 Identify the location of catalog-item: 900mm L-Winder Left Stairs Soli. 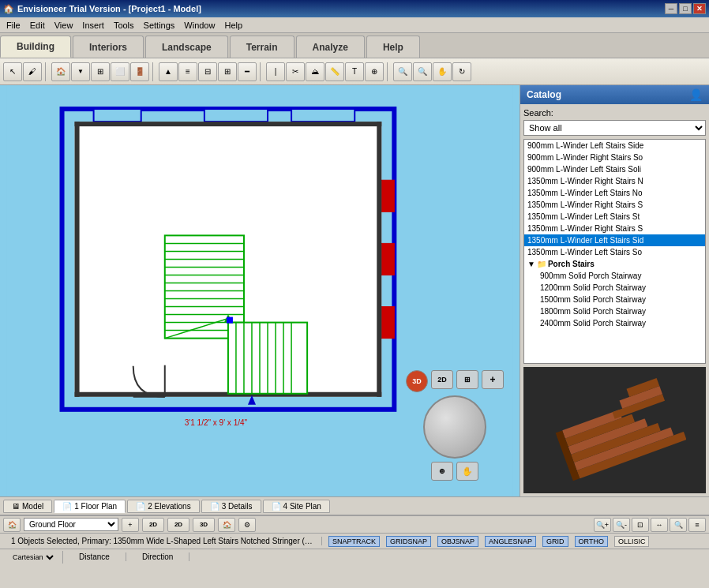
(614, 169).